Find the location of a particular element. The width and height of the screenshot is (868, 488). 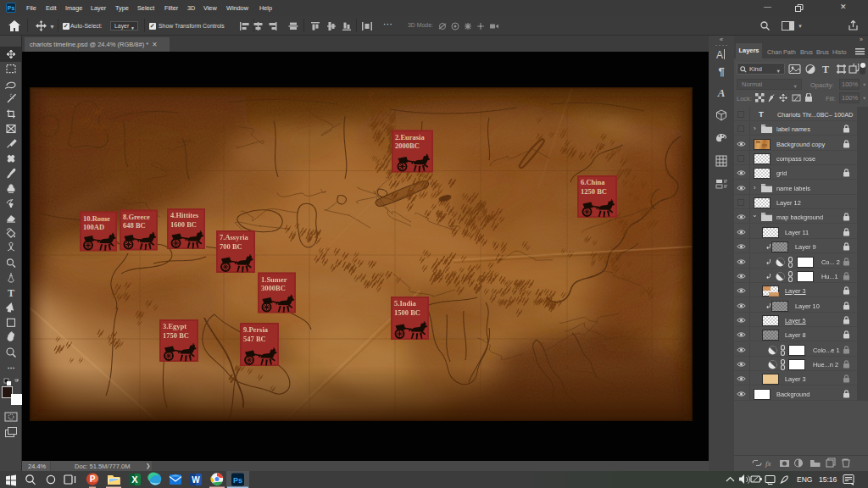

svg-text: 100AD is located at coordinates (93, 227).